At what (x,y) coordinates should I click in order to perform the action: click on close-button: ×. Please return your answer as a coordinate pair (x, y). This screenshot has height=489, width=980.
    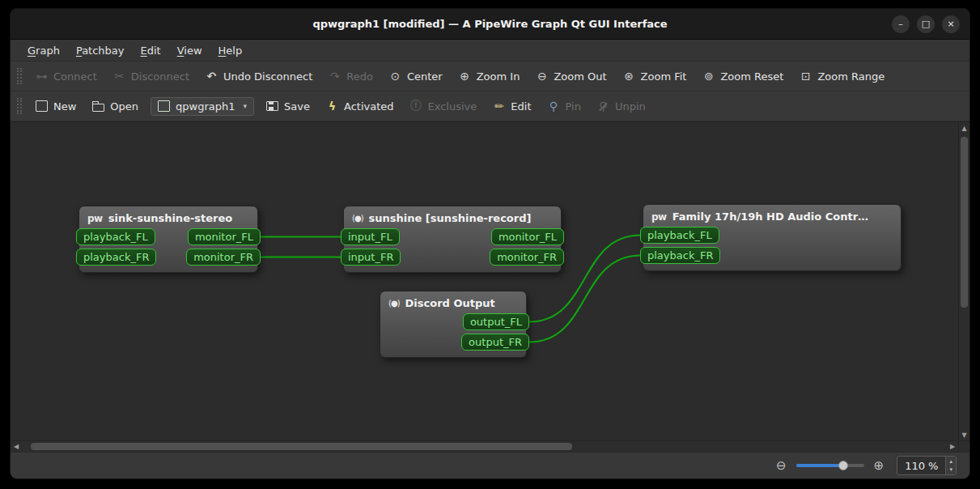
    Looking at the image, I should click on (951, 24).